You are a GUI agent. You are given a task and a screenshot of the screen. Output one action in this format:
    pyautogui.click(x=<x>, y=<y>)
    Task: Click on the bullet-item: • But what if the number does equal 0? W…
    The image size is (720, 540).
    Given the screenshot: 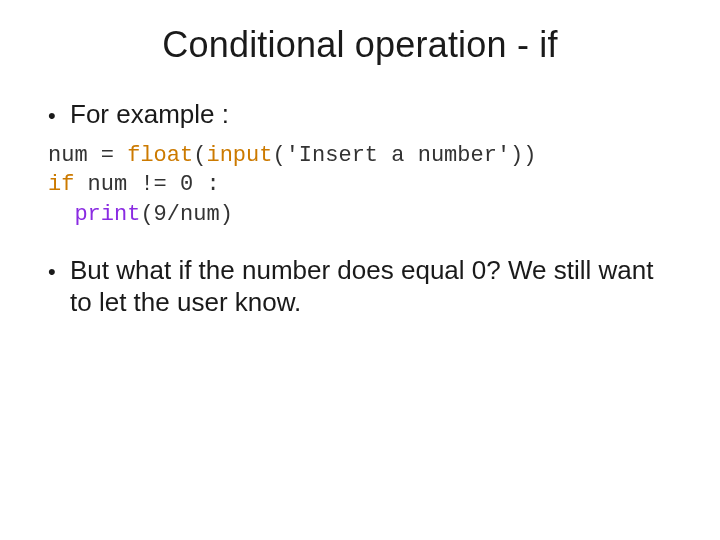 What is the action you would take?
    pyautogui.click(x=360, y=286)
    